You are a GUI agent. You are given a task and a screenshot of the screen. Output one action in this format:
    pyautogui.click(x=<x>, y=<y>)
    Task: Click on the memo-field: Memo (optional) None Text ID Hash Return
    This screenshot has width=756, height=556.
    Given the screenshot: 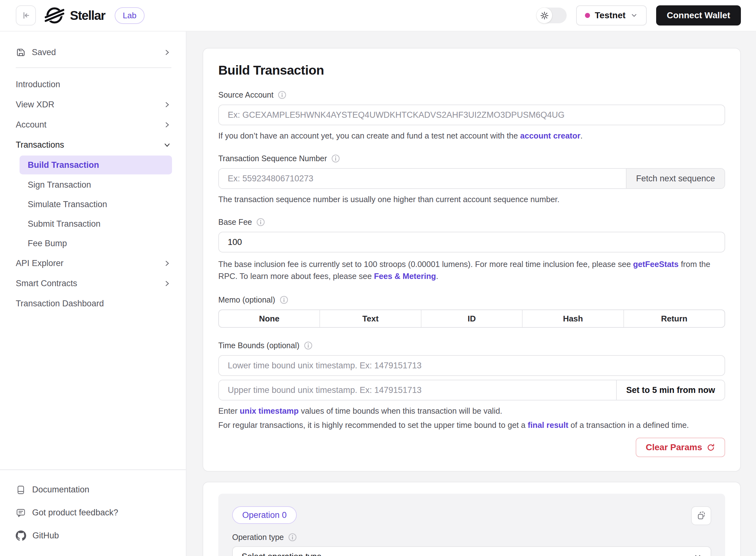 What is the action you would take?
    pyautogui.click(x=471, y=312)
    